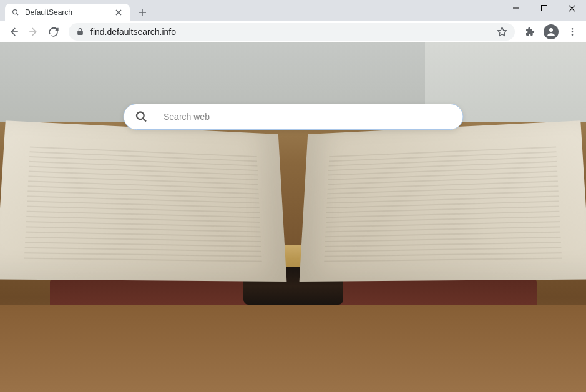  I want to click on search-container, so click(293, 117).